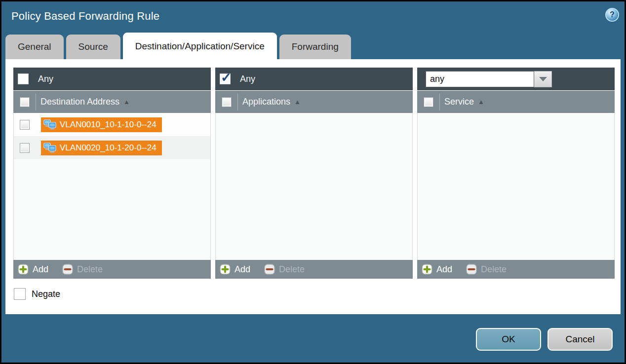 The height and width of the screenshot is (364, 626). What do you see at coordinates (227, 102) in the screenshot?
I see `applications-select-all-checkbox` at bounding box center [227, 102].